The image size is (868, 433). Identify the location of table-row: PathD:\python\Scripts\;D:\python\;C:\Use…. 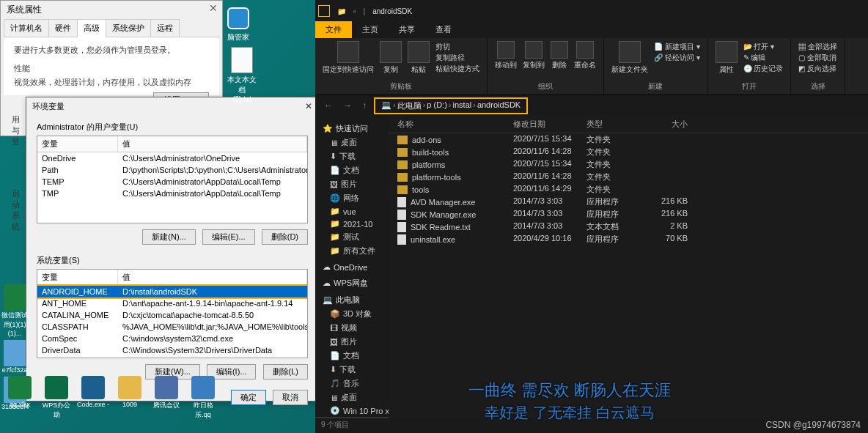
(172, 170).